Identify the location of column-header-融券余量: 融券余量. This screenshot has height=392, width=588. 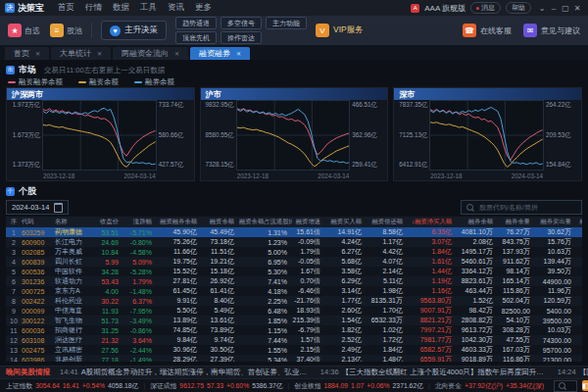
(516, 221).